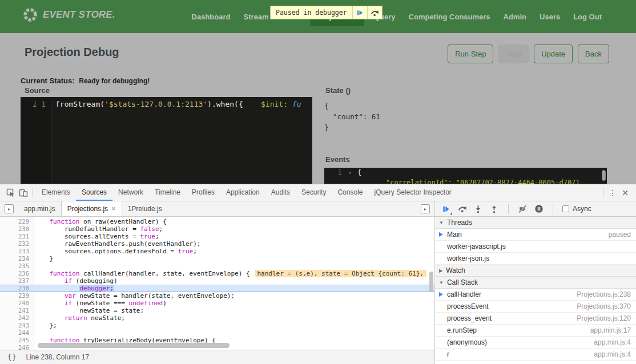 The width and height of the screenshot is (636, 364). I want to click on line-number: 241, so click(17, 310).